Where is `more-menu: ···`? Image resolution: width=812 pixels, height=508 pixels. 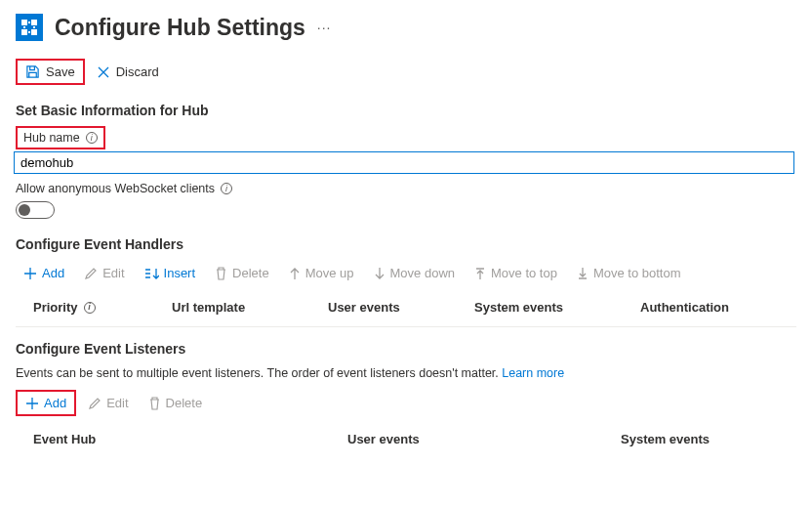
more-menu: ··· is located at coordinates (324, 27).